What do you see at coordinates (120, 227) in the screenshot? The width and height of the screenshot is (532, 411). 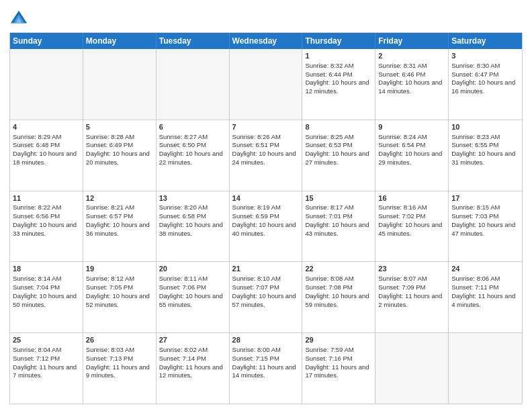 I see `calendar-day-12: 12Sunrise: 8:21 AM Sunset: 6:57 PM Dayli…` at bounding box center [120, 227].